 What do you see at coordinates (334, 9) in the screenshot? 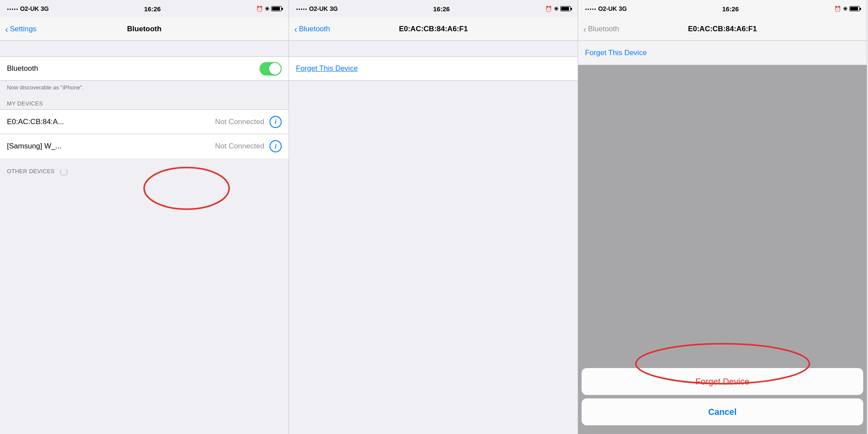
I see `network-2: 3G` at bounding box center [334, 9].